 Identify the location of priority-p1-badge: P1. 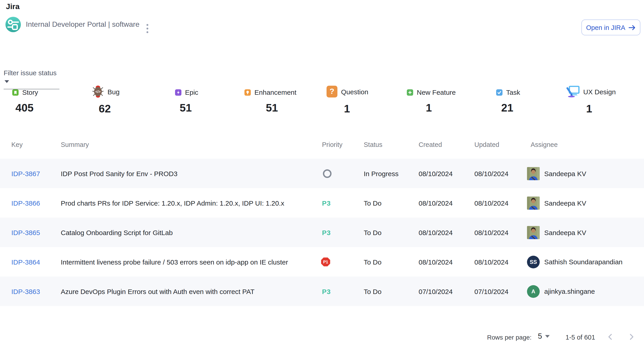
(326, 262).